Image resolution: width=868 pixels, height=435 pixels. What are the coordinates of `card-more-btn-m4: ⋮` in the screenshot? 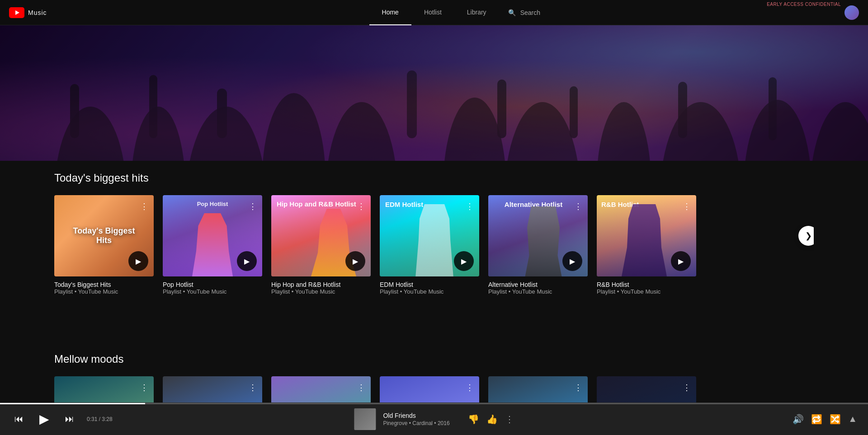 It's located at (470, 388).